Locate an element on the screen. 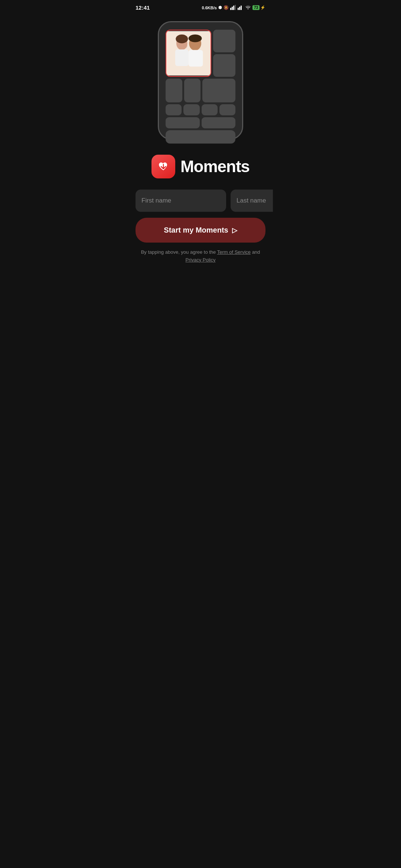  mute-icon: 🔕 is located at coordinates (226, 7).